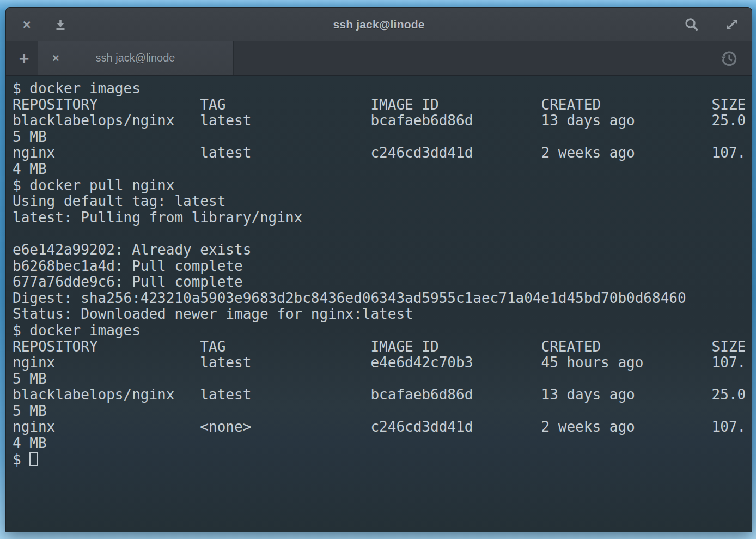  Describe the element at coordinates (56, 58) in the screenshot. I see `tab-close-icon: ×` at that location.